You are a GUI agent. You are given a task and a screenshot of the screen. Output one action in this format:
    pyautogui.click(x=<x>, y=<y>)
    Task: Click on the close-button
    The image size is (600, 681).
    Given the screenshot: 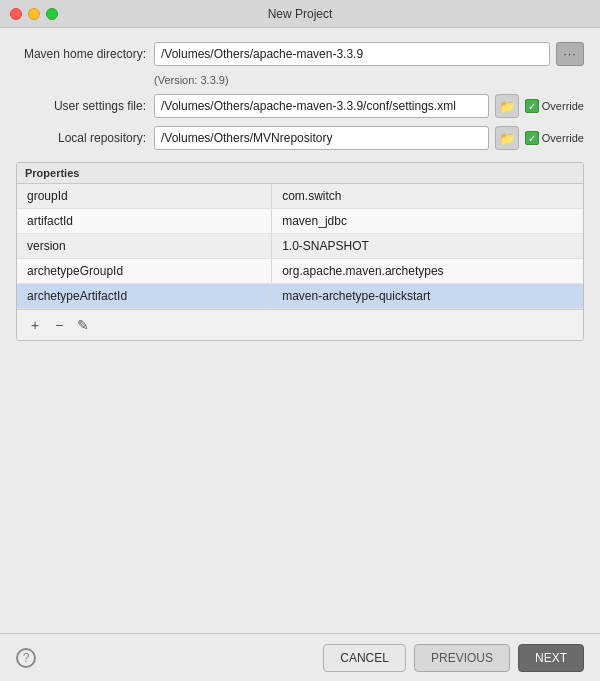 What is the action you would take?
    pyautogui.click(x=16, y=14)
    